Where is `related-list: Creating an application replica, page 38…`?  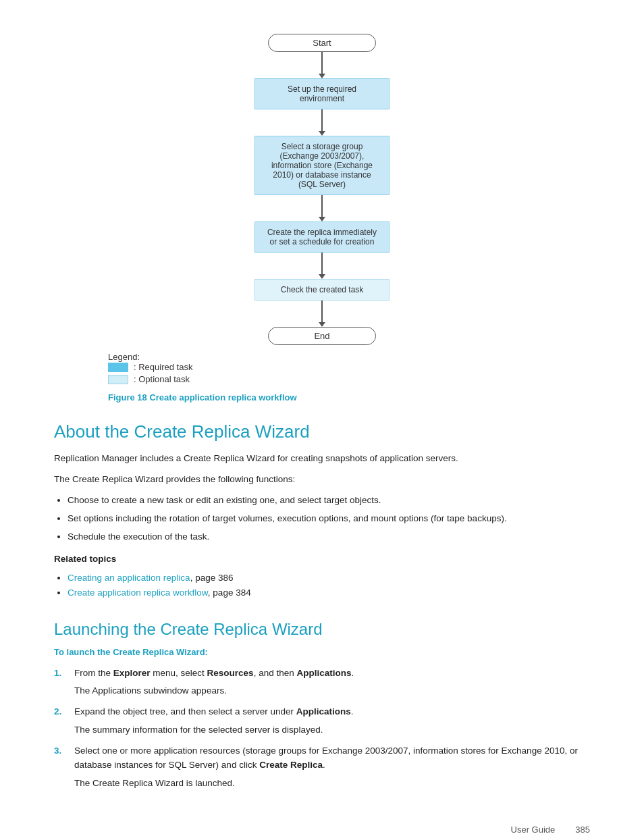
related-list: Creating an application replica, page 38… is located at coordinates (329, 586).